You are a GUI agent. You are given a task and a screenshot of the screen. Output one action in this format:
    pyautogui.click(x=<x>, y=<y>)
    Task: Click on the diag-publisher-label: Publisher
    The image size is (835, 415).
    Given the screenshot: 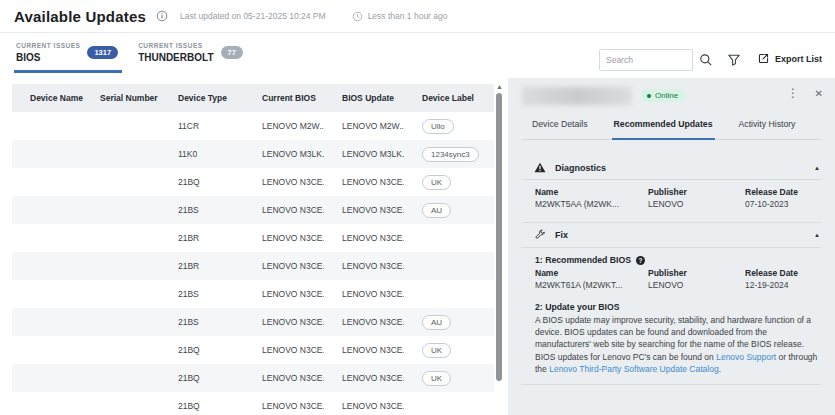 What is the action you would take?
    pyautogui.click(x=668, y=192)
    